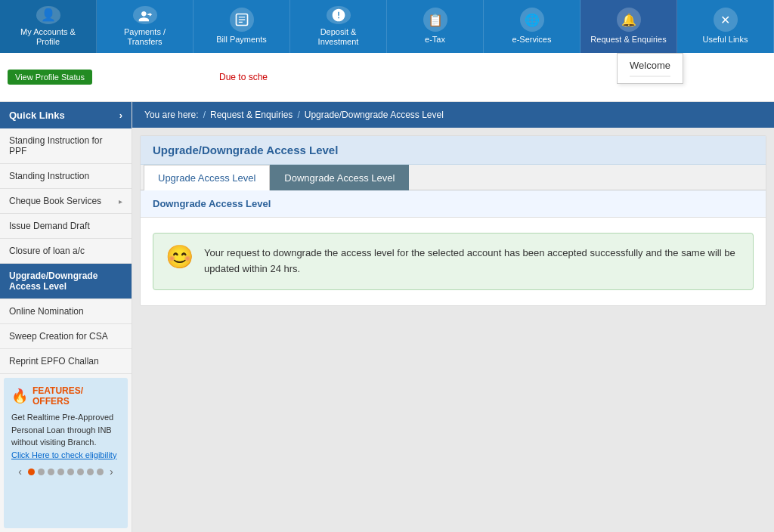  I want to click on features-offers-box: 🔥 FEATURES/ OFFERS Get Realtime Pre-Appr…, so click(66, 453).